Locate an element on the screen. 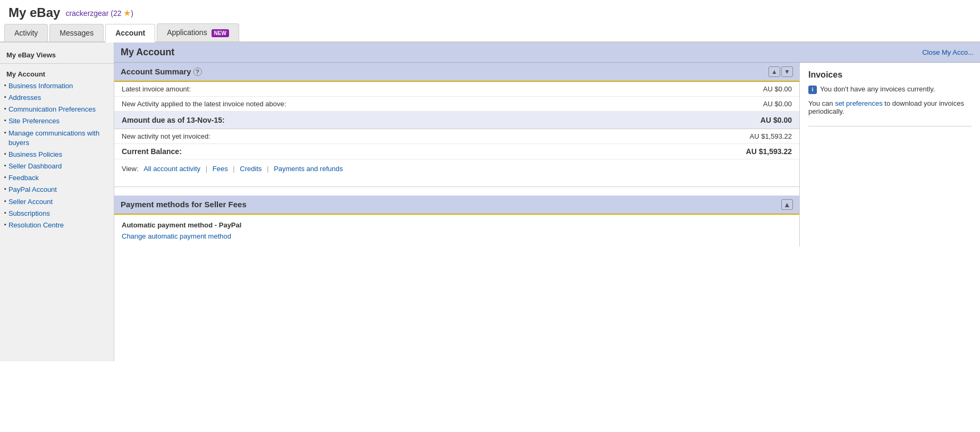 The image size is (980, 432). sidebar-item-site-prefs: ▪ Site Preferences is located at coordinates (57, 121).